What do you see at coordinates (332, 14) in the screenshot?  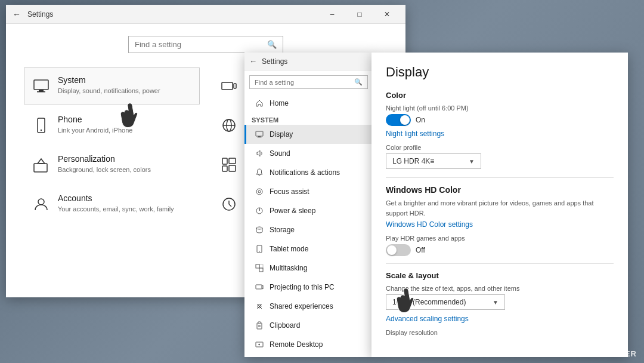 I see `minimize-button: –` at bounding box center [332, 14].